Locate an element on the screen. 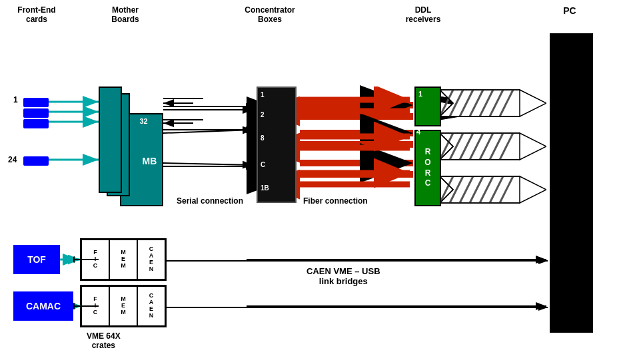  front-end-cards-label: Front-End cards is located at coordinates (37, 15).